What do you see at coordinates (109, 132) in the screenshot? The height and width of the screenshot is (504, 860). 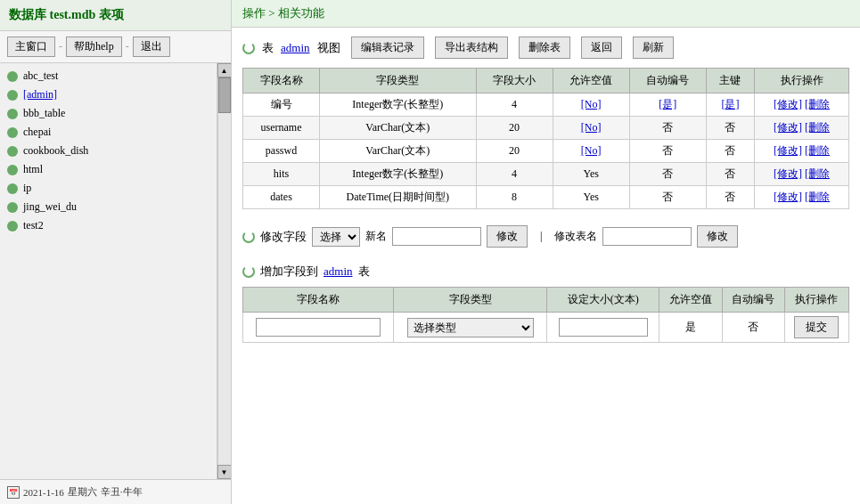 I see `sidebar-item-chepai: chepai` at bounding box center [109, 132].